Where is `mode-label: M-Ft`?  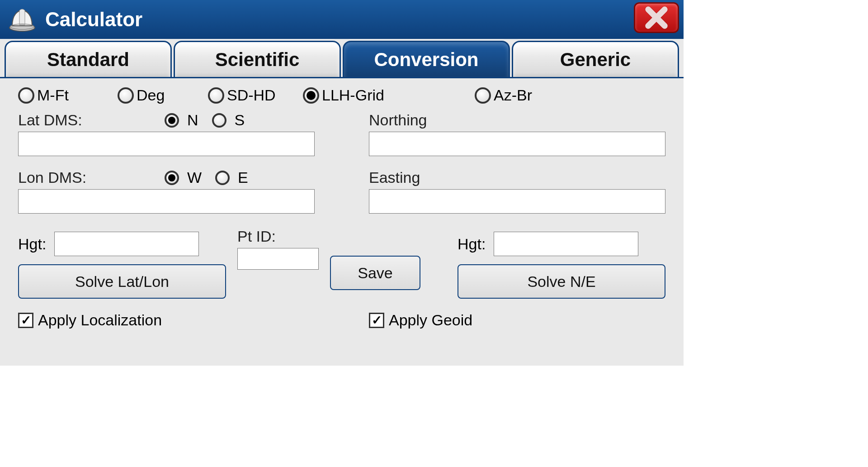 mode-label: M-Ft is located at coordinates (53, 95).